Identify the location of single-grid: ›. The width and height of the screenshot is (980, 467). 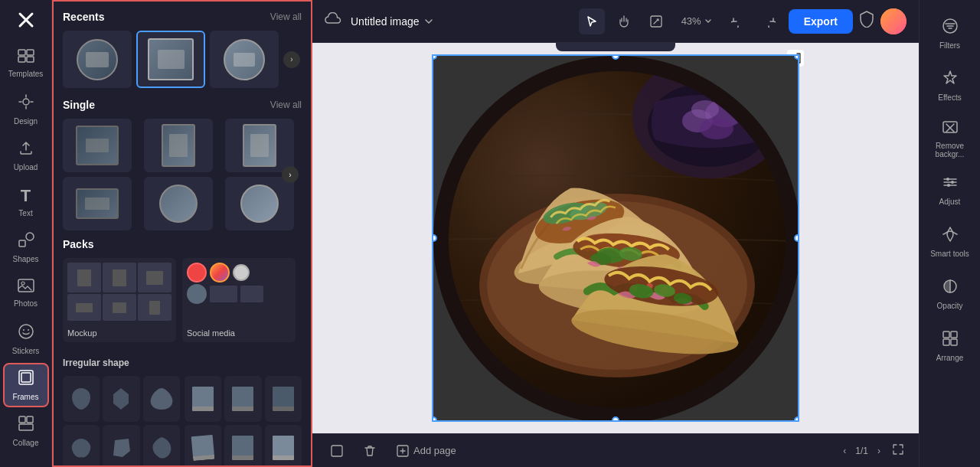
(182, 175).